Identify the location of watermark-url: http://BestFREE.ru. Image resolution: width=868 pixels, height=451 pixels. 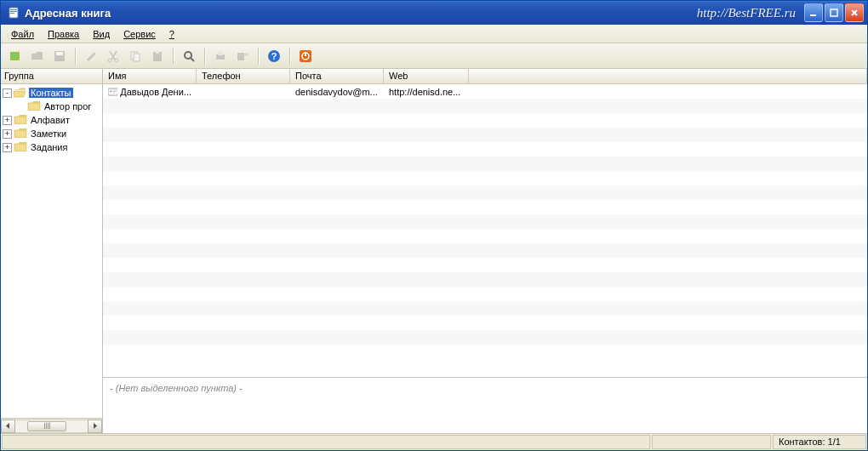
(746, 14).